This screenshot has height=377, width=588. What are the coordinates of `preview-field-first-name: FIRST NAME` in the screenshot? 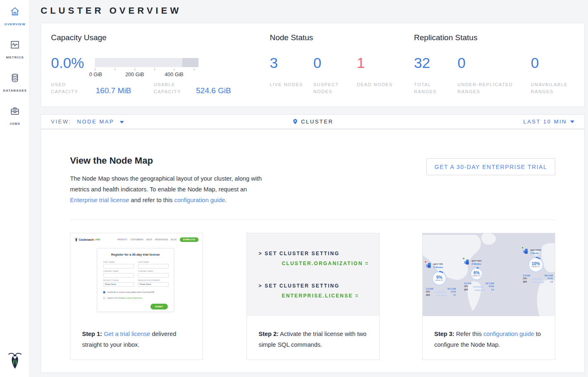 It's located at (119, 264).